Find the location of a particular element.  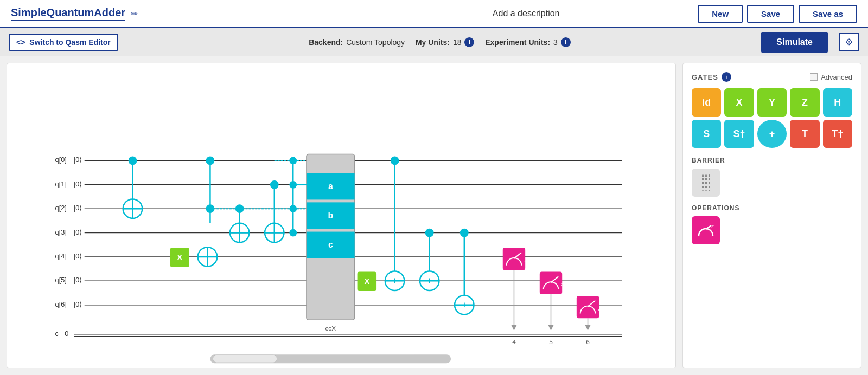

barrier-button is located at coordinates (706, 183).